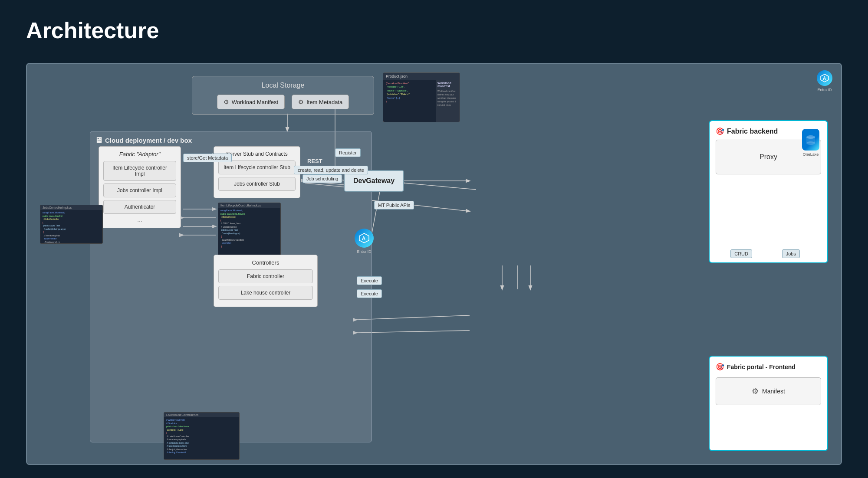  Describe the element at coordinates (201, 415) in the screenshot. I see `code-screenshot-lakehouse-header: LakeHouseController.cs` at that location.